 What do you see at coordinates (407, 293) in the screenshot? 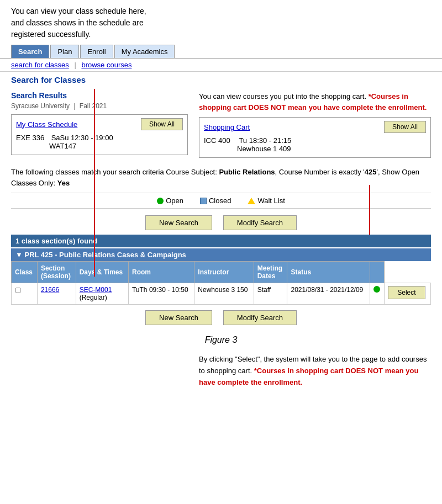
I see `select-button: Select` at bounding box center [407, 293].